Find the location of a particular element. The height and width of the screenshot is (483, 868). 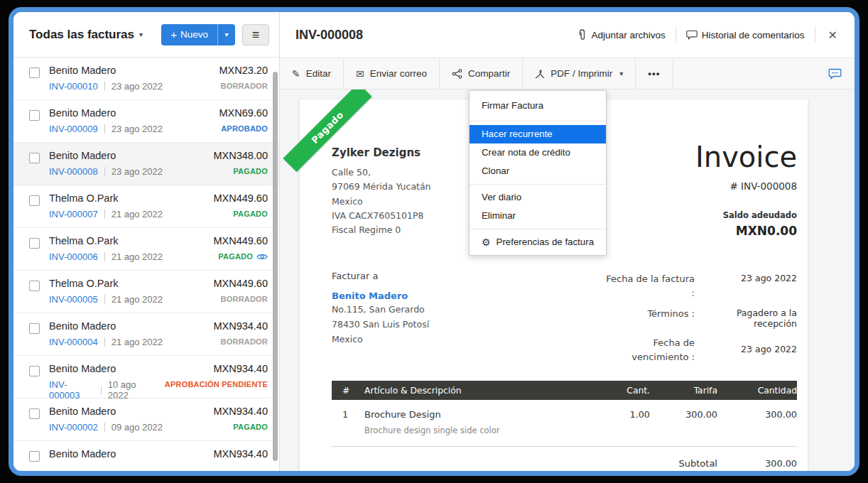

menu-item-crear-nota-de-credito: Crear nota de crédito is located at coordinates (538, 153).